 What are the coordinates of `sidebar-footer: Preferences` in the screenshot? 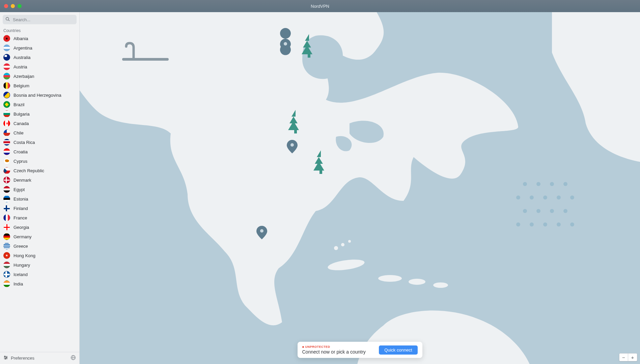 It's located at (40, 358).